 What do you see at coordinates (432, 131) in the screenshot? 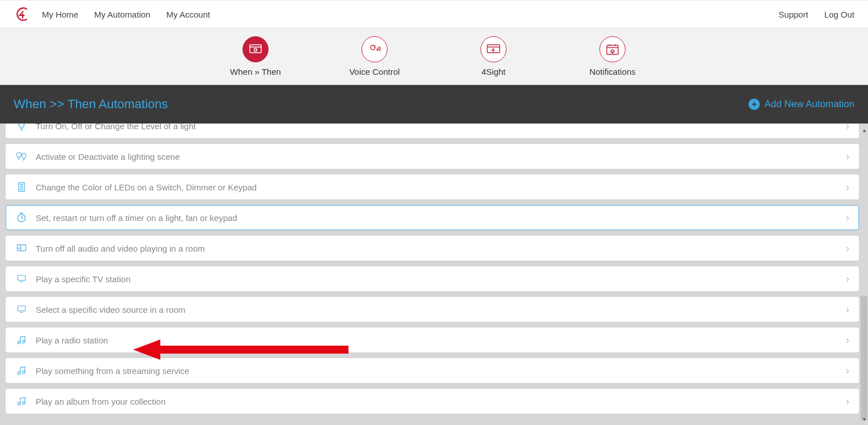
I see `action-row-light-level: Turn On, Off or Change the Level of a li…` at bounding box center [432, 131].